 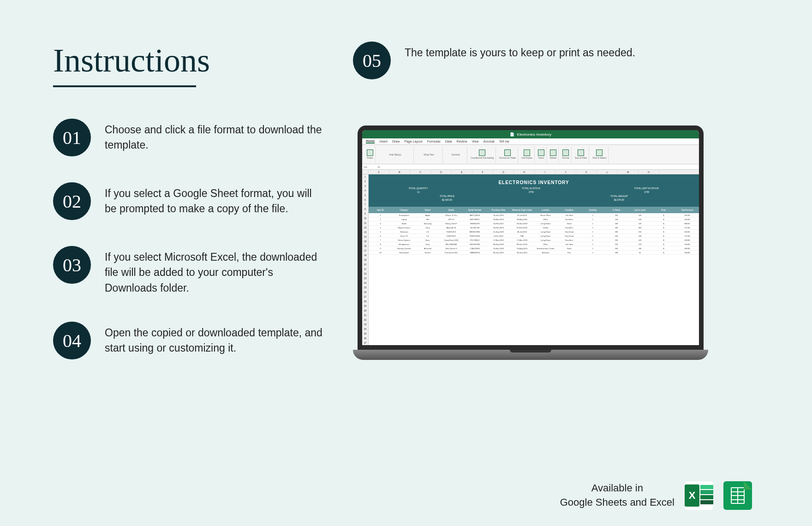 I want to click on step-text-01: Choose and click a file format to downlo…, so click(x=215, y=136).